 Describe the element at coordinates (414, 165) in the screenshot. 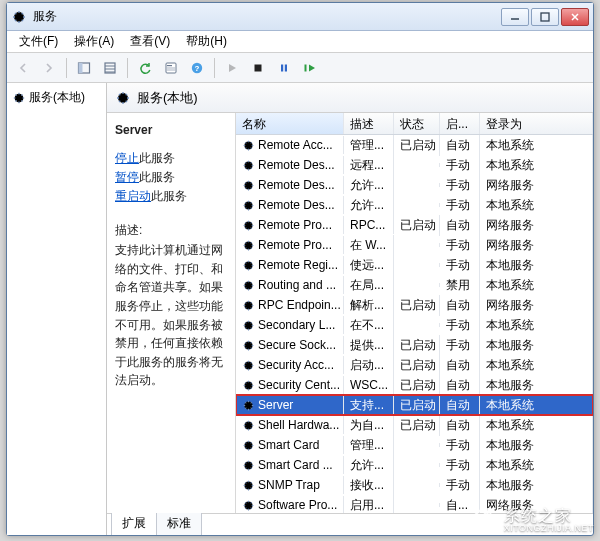

I see `service-row: Remote Des...远程...手动本地系统` at that location.